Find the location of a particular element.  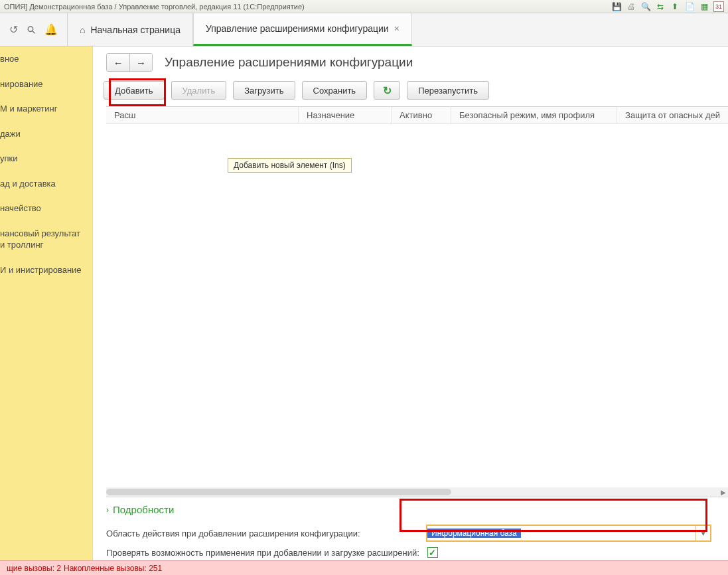

scope-row: Область действия при добавлении расширен… is located at coordinates (410, 533).